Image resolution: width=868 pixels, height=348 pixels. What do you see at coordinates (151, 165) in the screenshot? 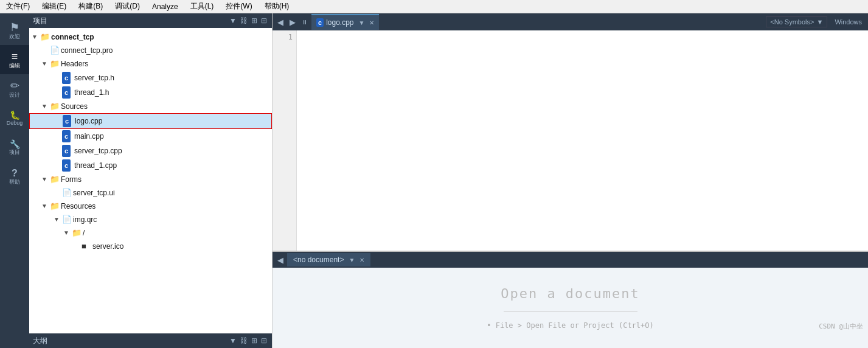
I see `tree-item-thread-1-cpp: c thread_1.cpp` at bounding box center [151, 165].